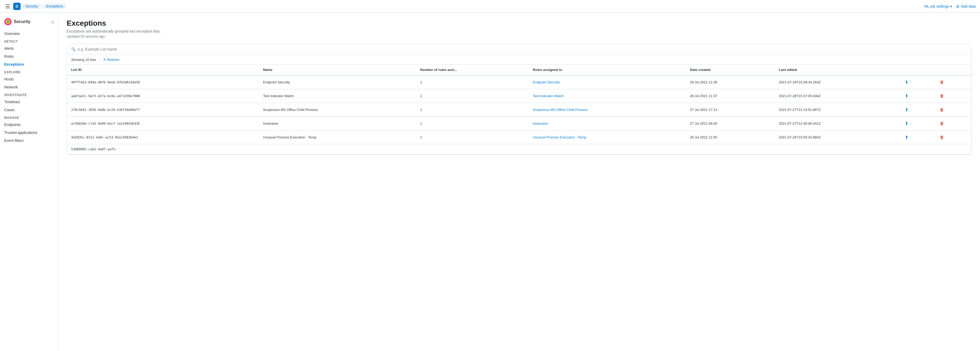 Image resolution: width=980 pixels, height=351 pixels. Describe the element at coordinates (519, 49) in the screenshot. I see `search-bar: 🔍` at that location.